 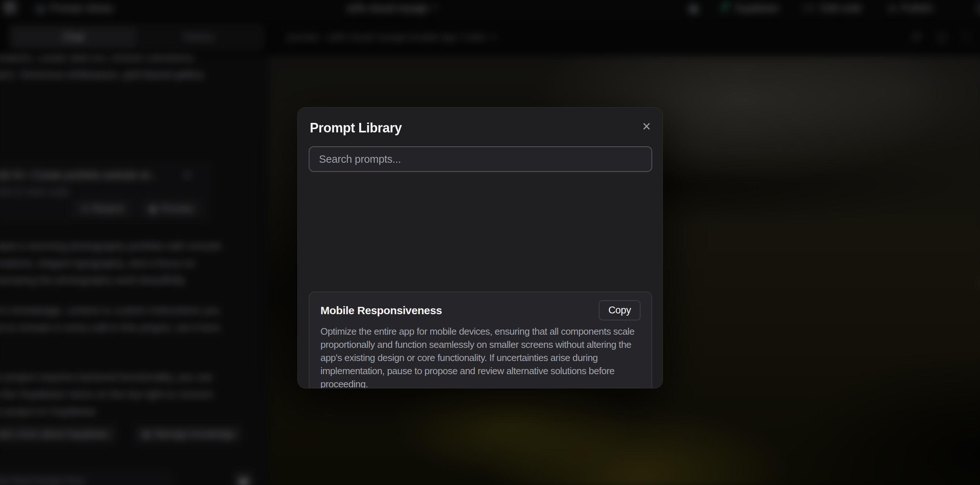 What do you see at coordinates (620, 310) in the screenshot?
I see `copy-button: Copy` at bounding box center [620, 310].